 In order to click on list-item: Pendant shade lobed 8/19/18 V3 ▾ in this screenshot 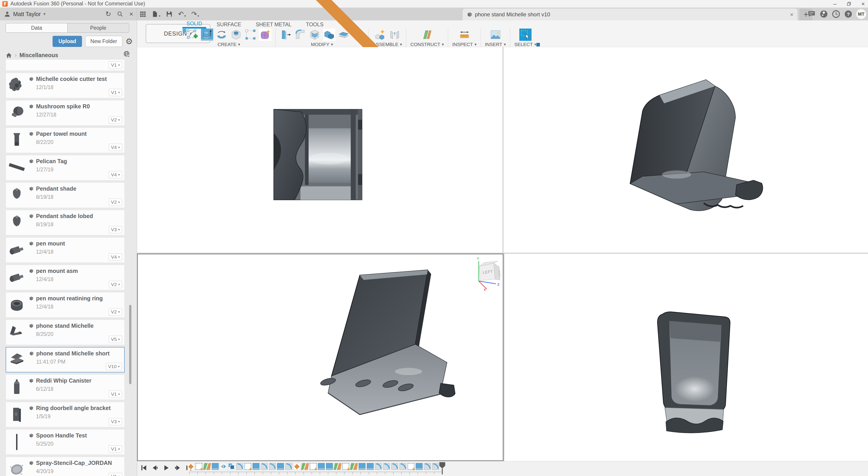, I will do `click(65, 222)`.